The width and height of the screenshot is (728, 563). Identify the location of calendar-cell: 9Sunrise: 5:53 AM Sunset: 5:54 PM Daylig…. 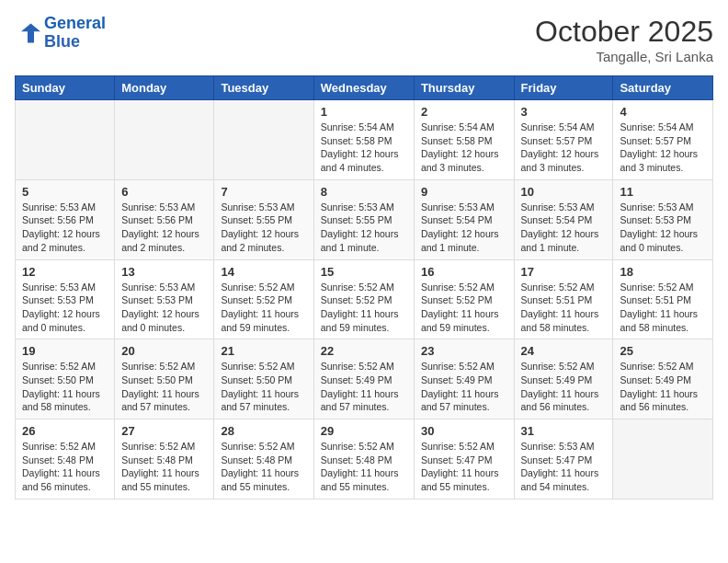
(463, 219).